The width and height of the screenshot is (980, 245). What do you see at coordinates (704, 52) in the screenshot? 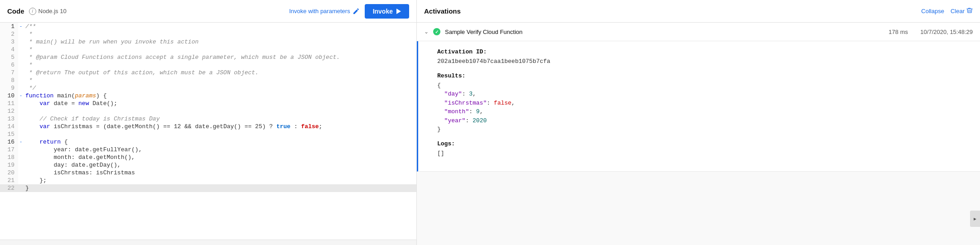
I see `activation-id-label: Activation ID:` at bounding box center [704, 52].